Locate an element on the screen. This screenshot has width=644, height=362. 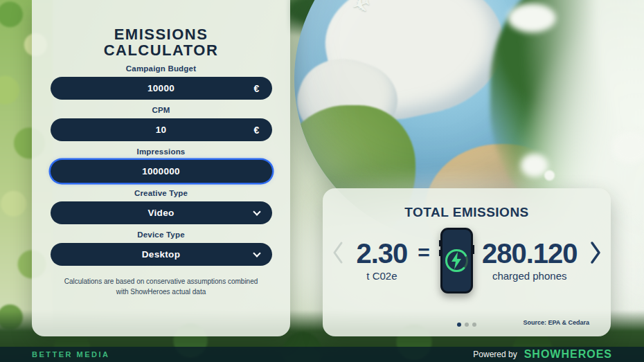
creative-type-label: Creative Type is located at coordinates (161, 193).